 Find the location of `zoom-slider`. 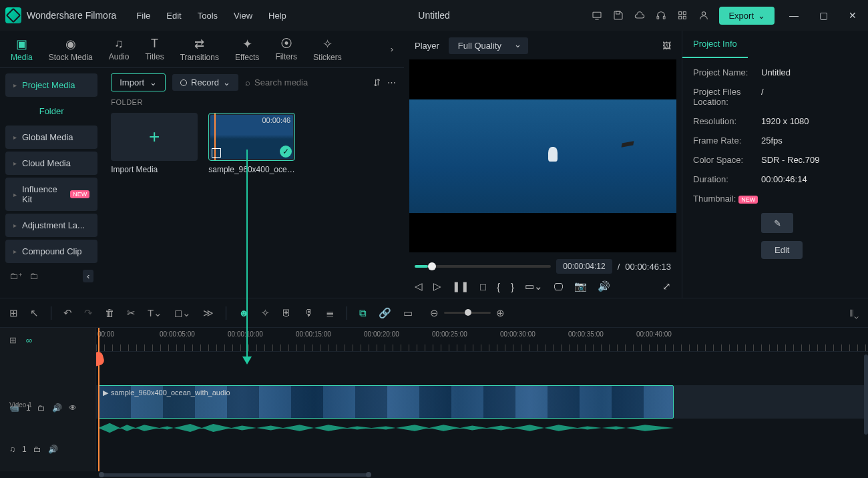

zoom-slider is located at coordinates (467, 312).